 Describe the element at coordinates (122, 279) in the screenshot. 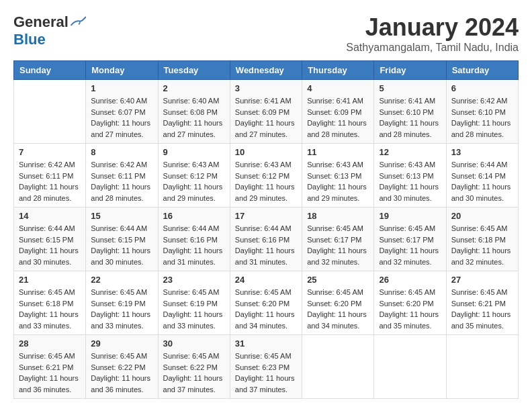

I see `day-number: 22` at that location.